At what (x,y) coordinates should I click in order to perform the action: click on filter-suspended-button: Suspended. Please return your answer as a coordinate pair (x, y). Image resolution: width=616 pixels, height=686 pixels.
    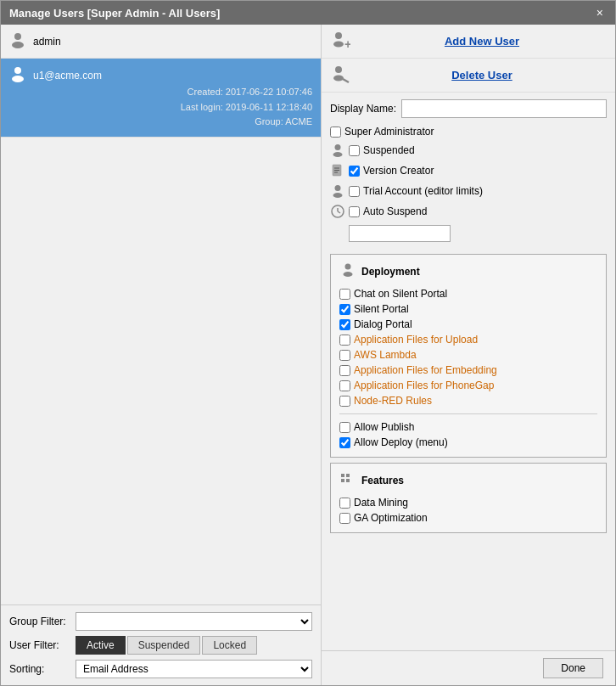
    Looking at the image, I should click on (165, 645).